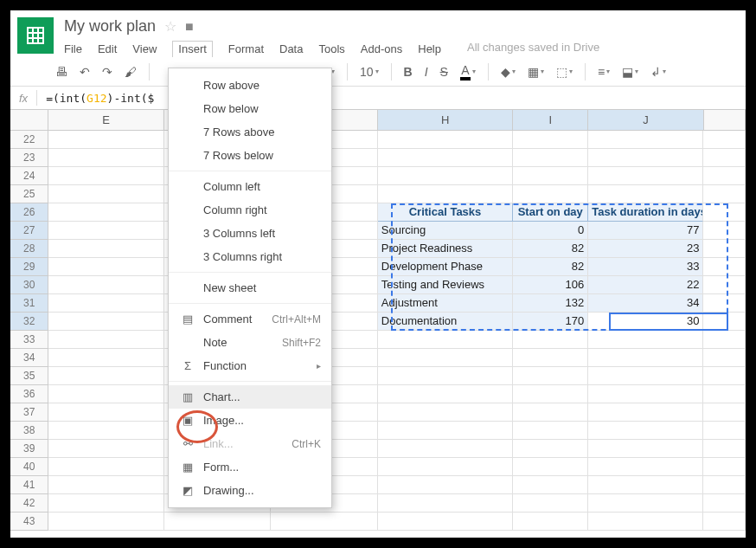  I want to click on insert-rows-above: 7 Rows above, so click(250, 132).